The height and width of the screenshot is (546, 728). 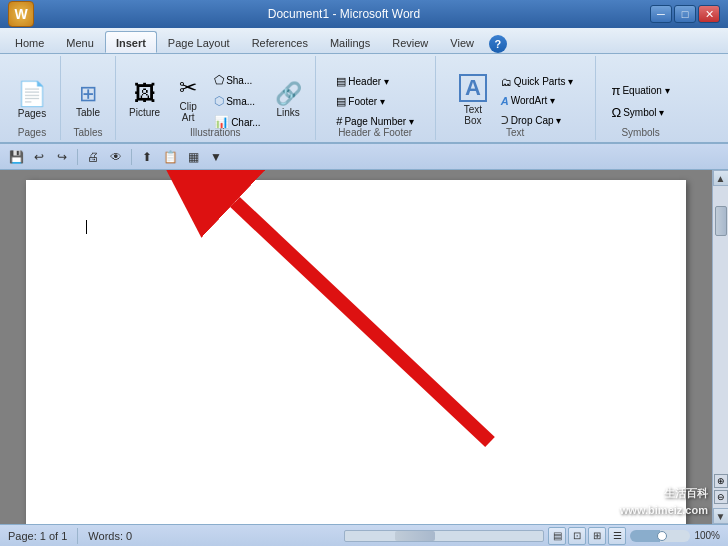 What do you see at coordinates (685, 14) in the screenshot?
I see `window-controls: ─ □ ✕` at bounding box center [685, 14].